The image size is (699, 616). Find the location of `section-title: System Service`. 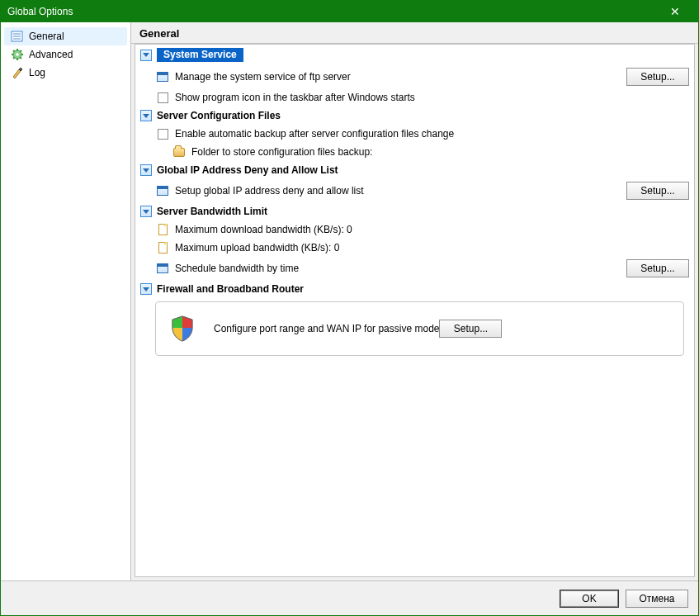

section-title: System Service is located at coordinates (200, 54).